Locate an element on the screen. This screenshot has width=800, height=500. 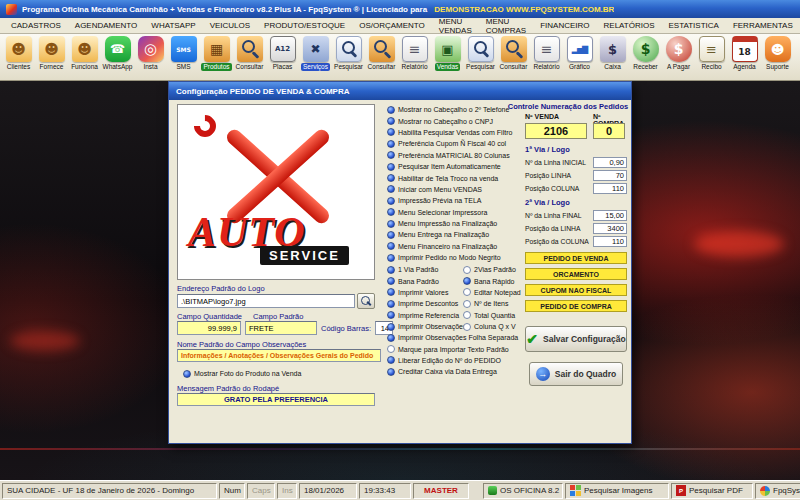
option-radio: Menu Entrega na Finalização is located at coordinates (462, 234).